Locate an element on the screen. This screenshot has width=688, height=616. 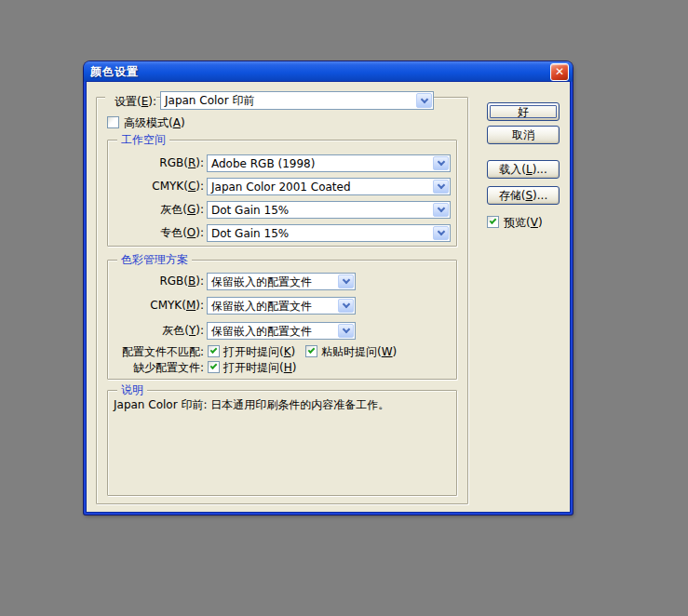
working-spaces-group-title: 工作空间 is located at coordinates (143, 140).